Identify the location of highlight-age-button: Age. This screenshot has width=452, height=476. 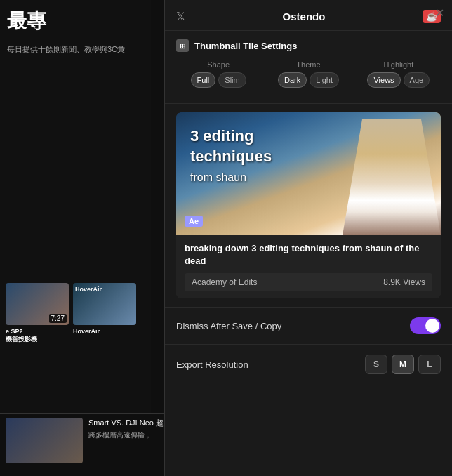
(417, 80).